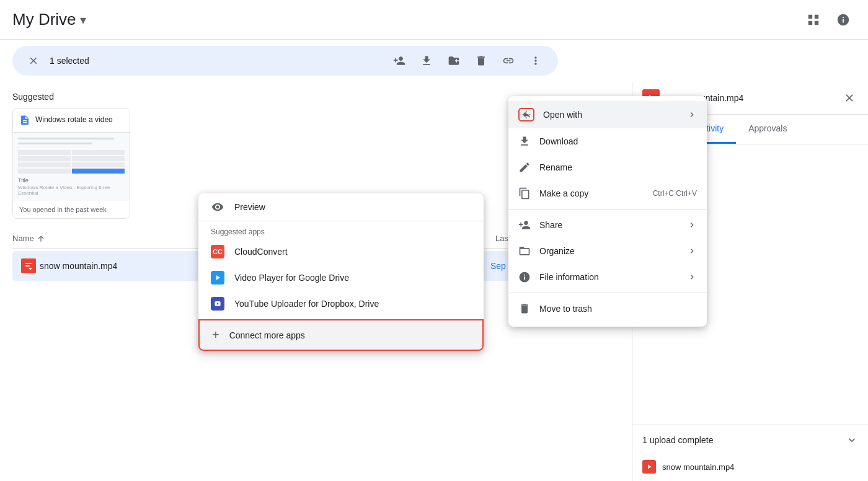 Image resolution: width=868 pixels, height=481 pixels. I want to click on download-icon, so click(525, 141).